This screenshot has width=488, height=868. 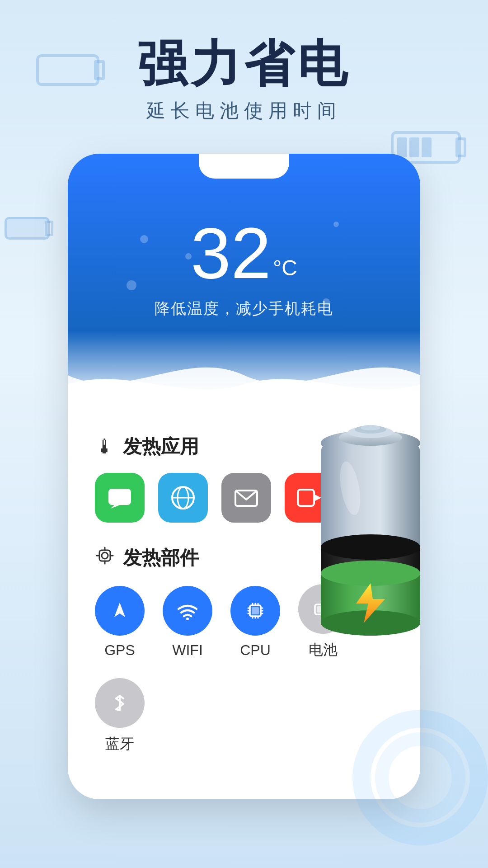 What do you see at coordinates (244, 373) in the screenshot?
I see `wave-svg` at bounding box center [244, 373].